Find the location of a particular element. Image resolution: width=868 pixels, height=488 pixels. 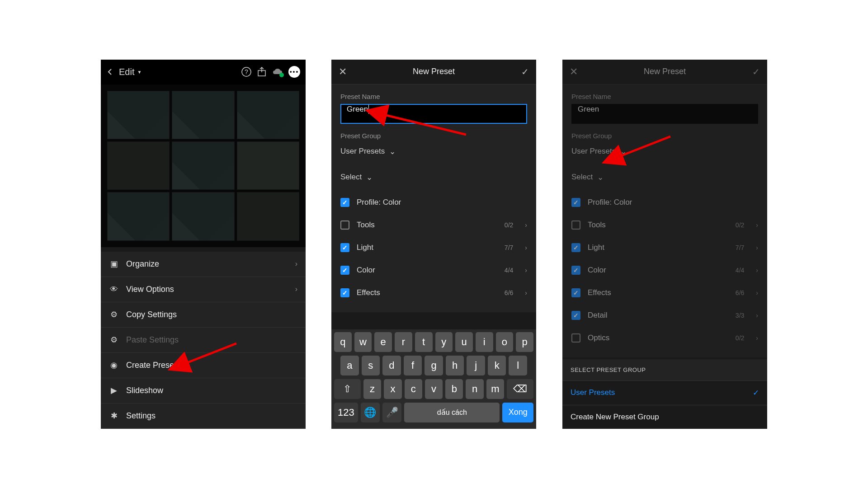

key-w: w is located at coordinates (363, 342).